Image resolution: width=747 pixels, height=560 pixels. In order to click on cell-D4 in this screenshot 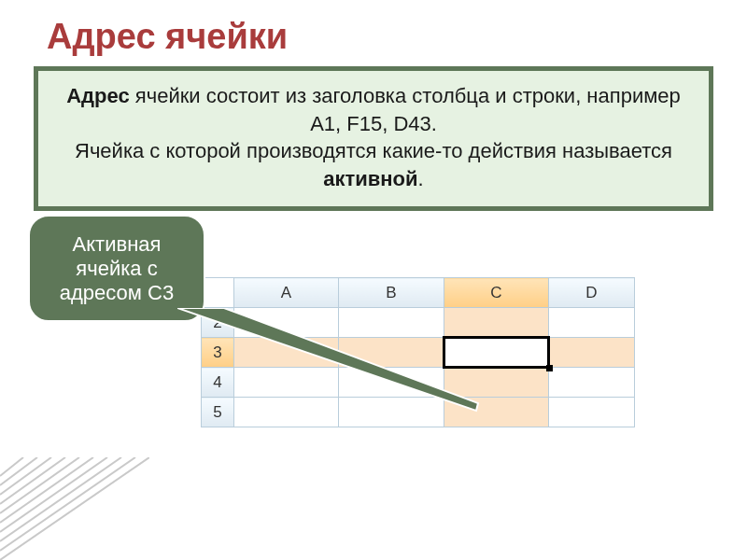, I will do `click(592, 383)`.